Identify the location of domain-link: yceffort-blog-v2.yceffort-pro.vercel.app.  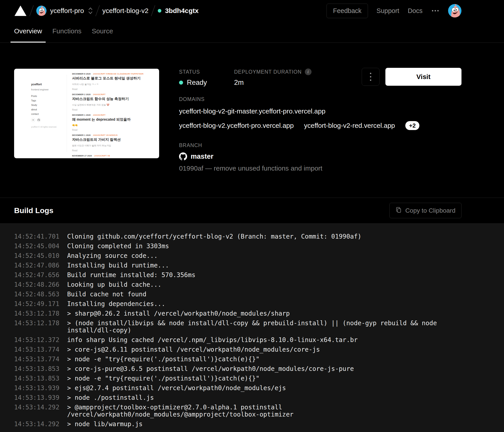
(236, 126).